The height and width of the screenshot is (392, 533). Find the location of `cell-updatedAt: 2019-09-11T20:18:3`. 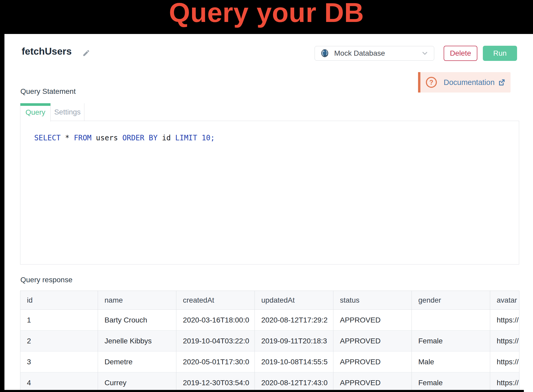

cell-updatedAt: 2019-09-11T20:18:3 is located at coordinates (294, 341).